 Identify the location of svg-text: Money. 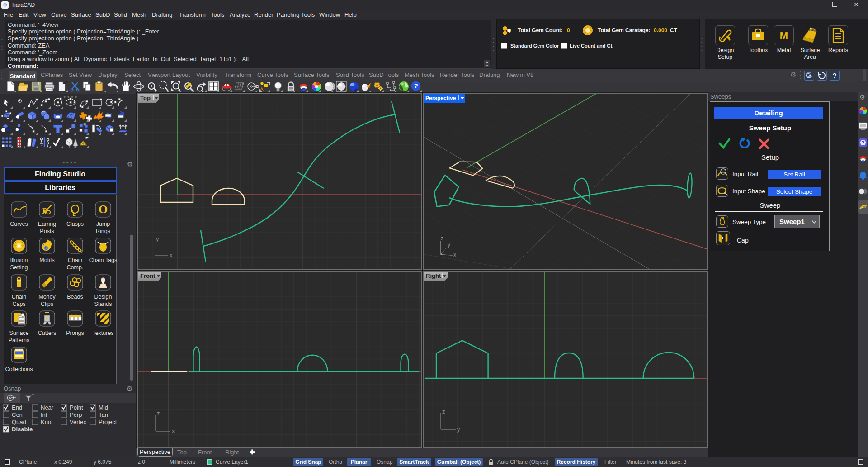
(47, 297).